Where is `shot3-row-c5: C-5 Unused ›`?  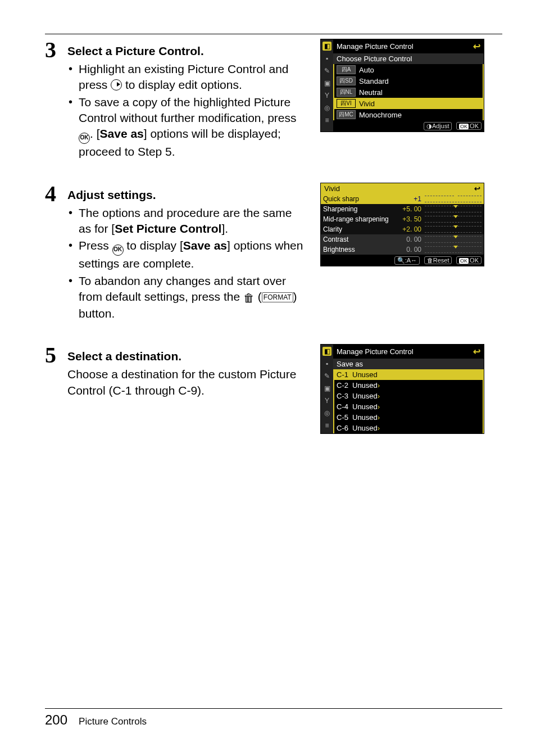
shot3-row-c5: C-5 Unused › is located at coordinates (408, 417).